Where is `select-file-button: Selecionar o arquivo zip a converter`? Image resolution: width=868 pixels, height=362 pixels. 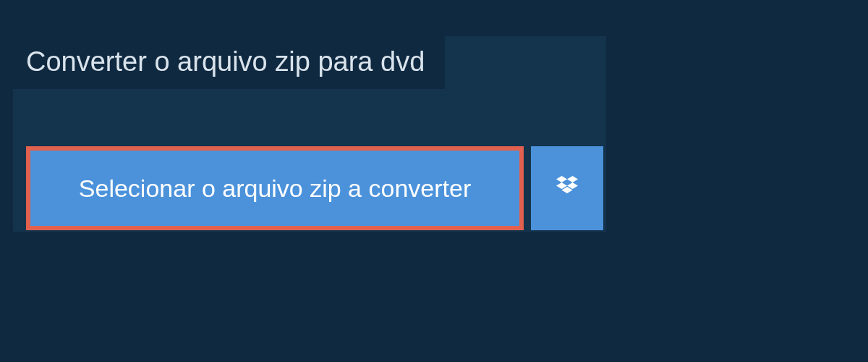
select-file-button: Selecionar o arquivo zip a converter is located at coordinates (275, 188).